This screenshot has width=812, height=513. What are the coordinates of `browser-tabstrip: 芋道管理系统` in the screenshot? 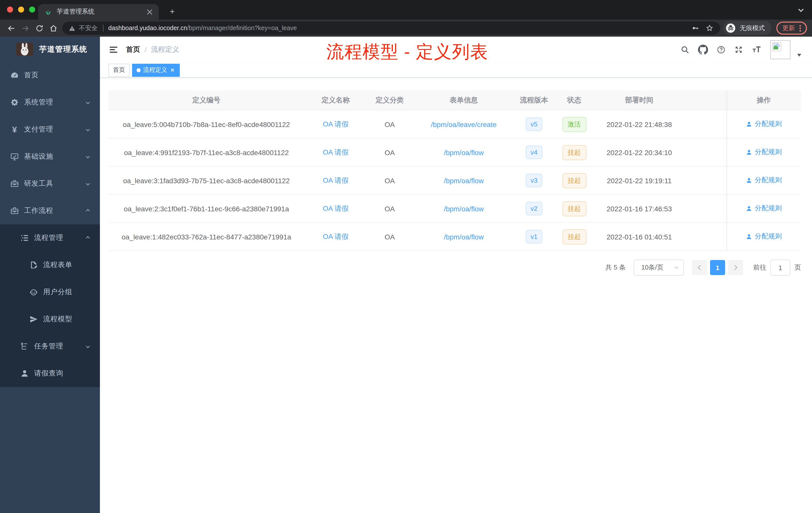 It's located at (406, 10).